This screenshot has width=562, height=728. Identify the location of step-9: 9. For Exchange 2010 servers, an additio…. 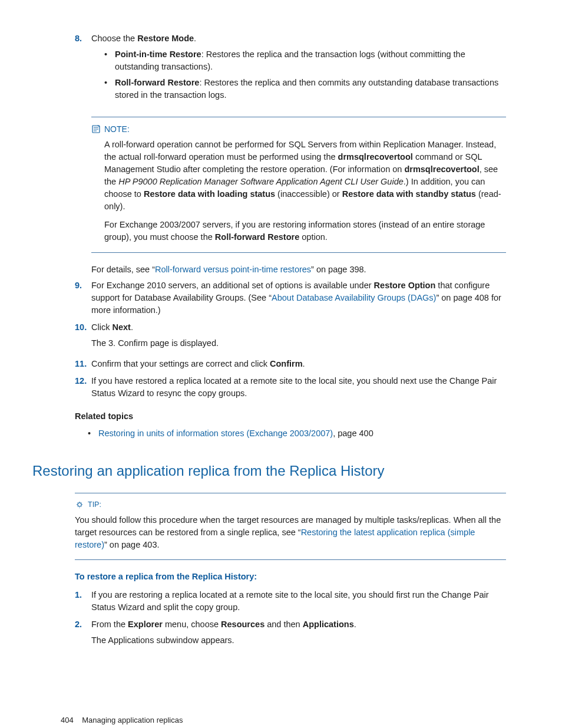
(290, 298).